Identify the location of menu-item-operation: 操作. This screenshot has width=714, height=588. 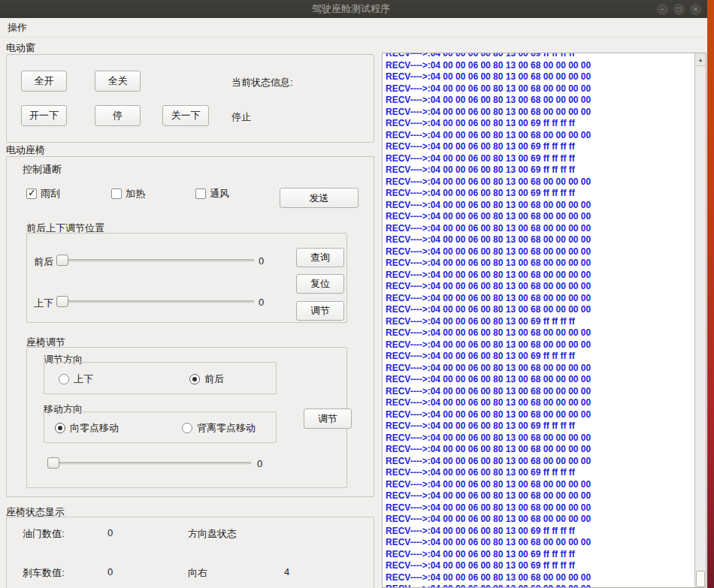
(17, 28).